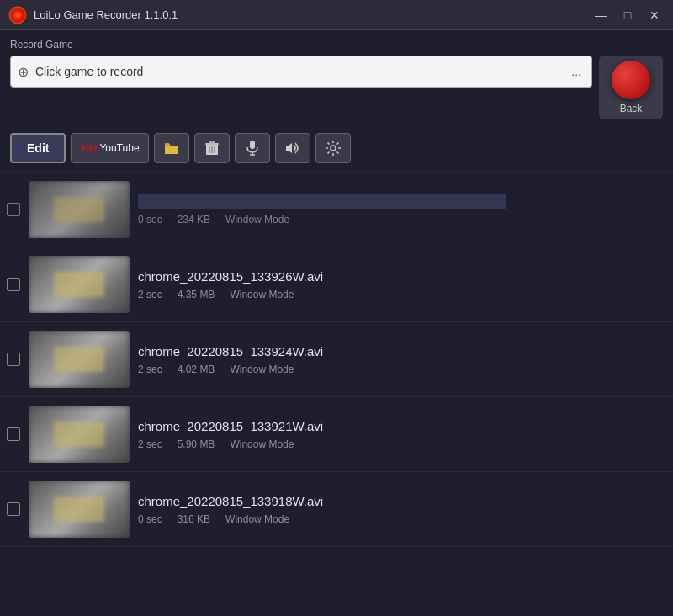 The width and height of the screenshot is (673, 616). What do you see at coordinates (601, 15) in the screenshot?
I see `minimize-button: —` at bounding box center [601, 15].